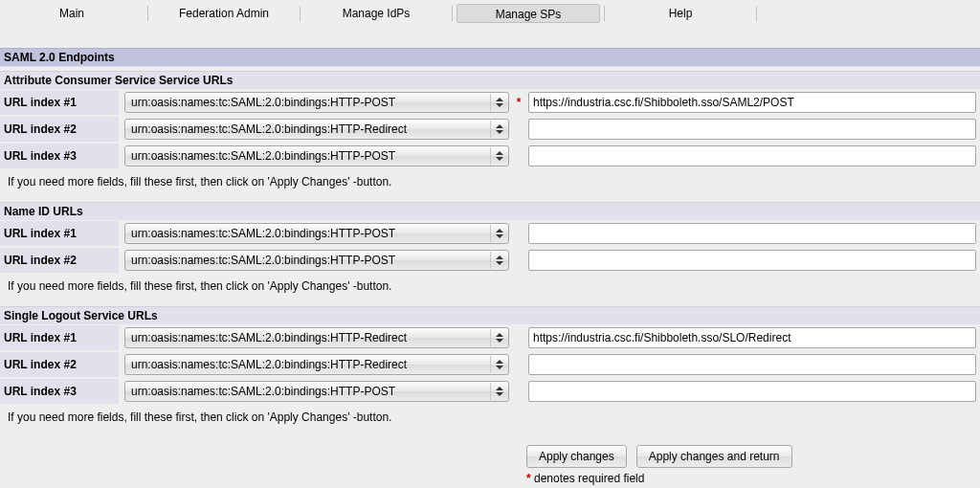 The height and width of the screenshot is (488, 980). What do you see at coordinates (680, 13) in the screenshot?
I see `tab-help: Help` at bounding box center [680, 13].